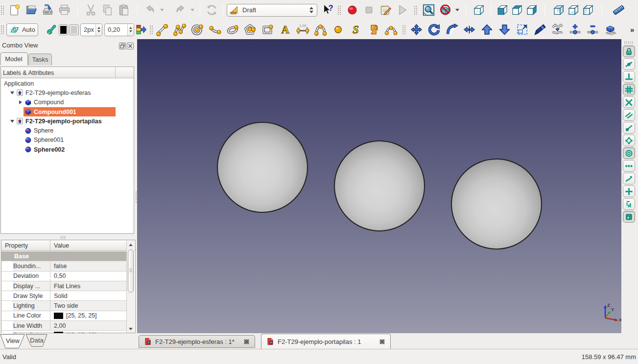 The width and height of the screenshot is (638, 364). Describe the element at coordinates (303, 30) in the screenshot. I see `draft-dimension-button` at that location.